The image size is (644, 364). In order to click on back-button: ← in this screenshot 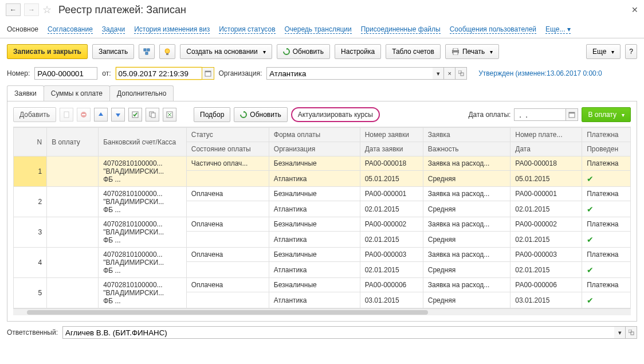, I will do `click(13, 10)`.